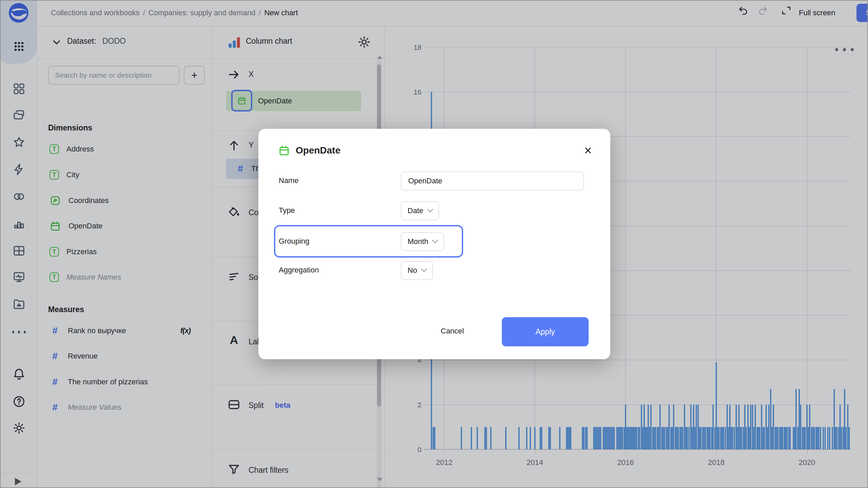 The width and height of the screenshot is (868, 488). I want to click on cancel-button: Cancel, so click(452, 331).